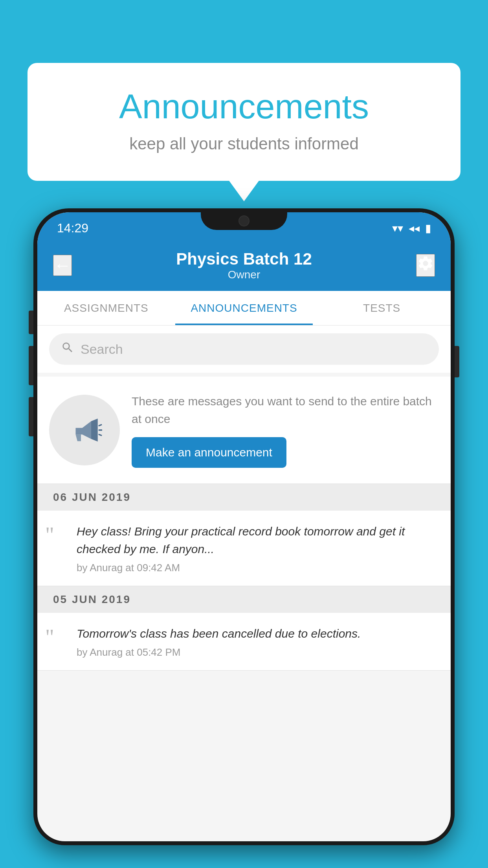 The width and height of the screenshot is (488, 868). I want to click on date-label-1: 06 JUN 2019, so click(92, 497).